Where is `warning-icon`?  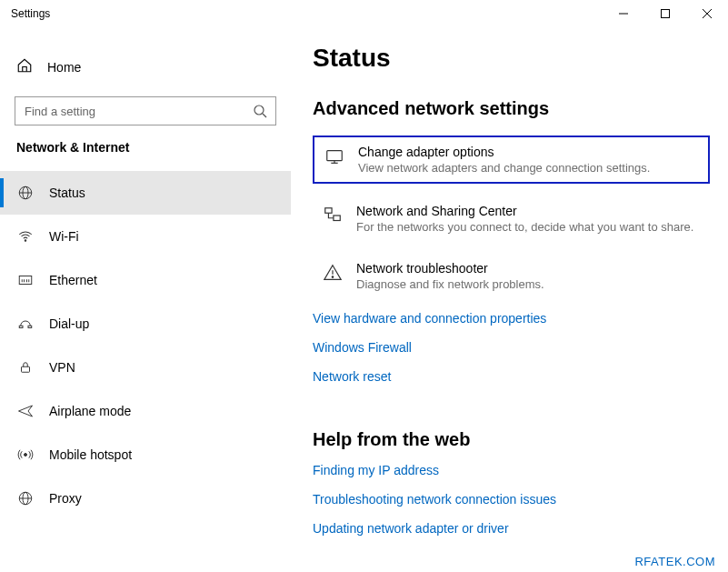
warning-icon is located at coordinates (333, 273).